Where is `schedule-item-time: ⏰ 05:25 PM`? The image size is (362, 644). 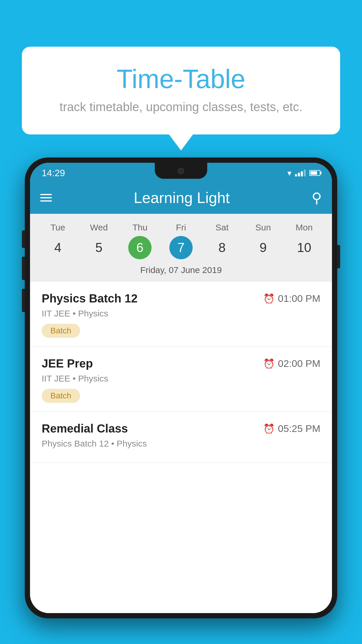
schedule-item-time: ⏰ 05:25 PM is located at coordinates (292, 429).